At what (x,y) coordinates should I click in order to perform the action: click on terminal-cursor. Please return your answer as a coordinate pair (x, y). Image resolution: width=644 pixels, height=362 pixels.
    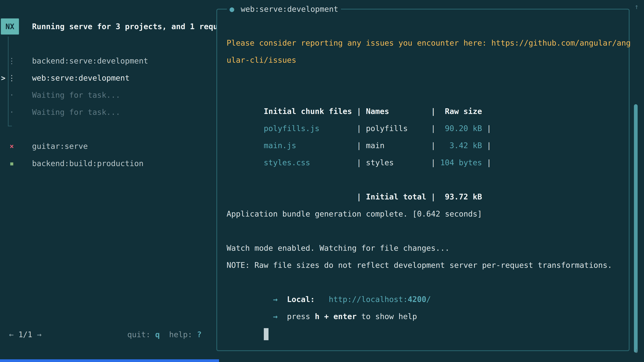
    Looking at the image, I should click on (266, 334).